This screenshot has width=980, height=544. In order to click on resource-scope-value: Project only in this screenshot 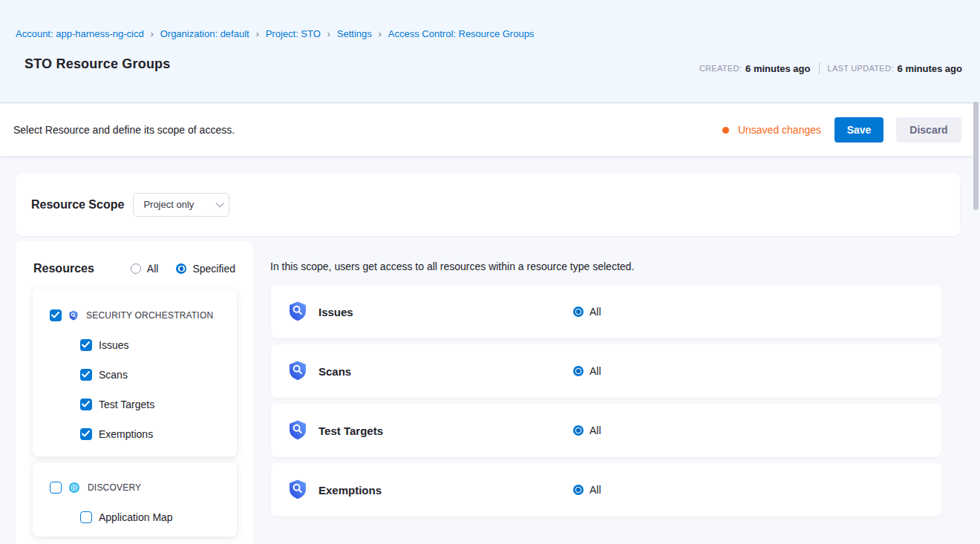, I will do `click(169, 205)`.